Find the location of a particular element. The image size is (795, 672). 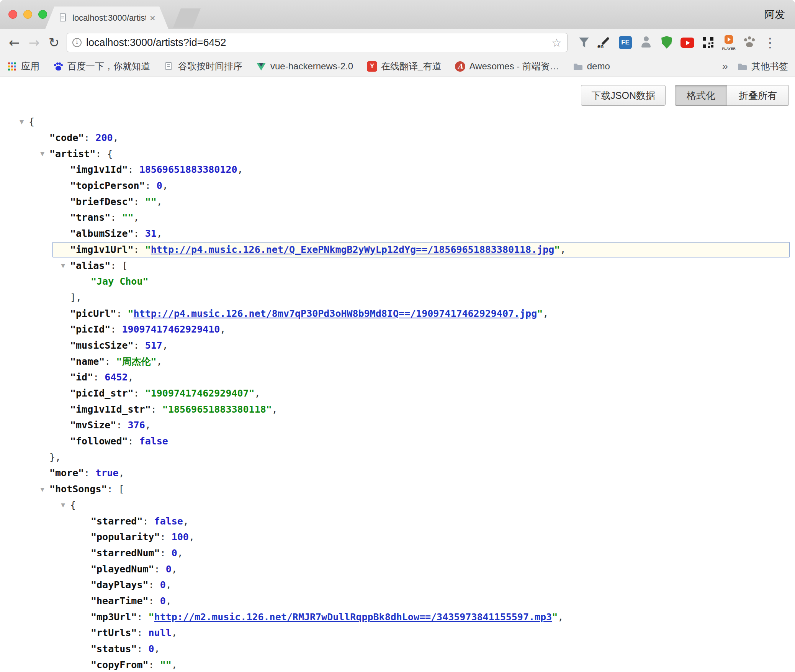

bookmark-item: AAwesomes - 前端资… is located at coordinates (507, 66).